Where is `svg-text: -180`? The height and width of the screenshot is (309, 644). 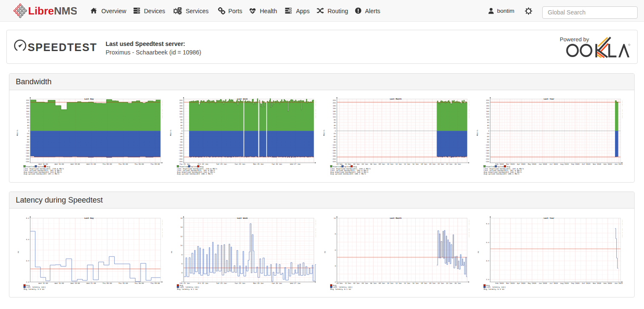
svg-text: -180 is located at coordinates (27, 157).